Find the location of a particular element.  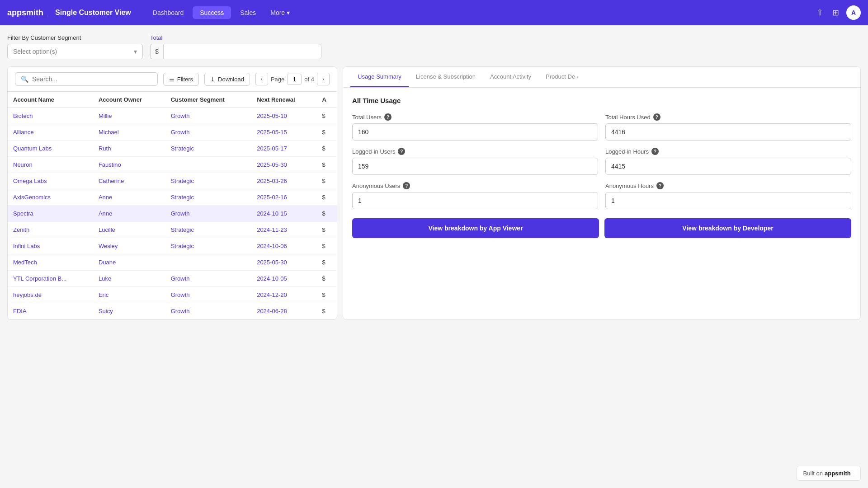

filters-label: Filters is located at coordinates (185, 80).